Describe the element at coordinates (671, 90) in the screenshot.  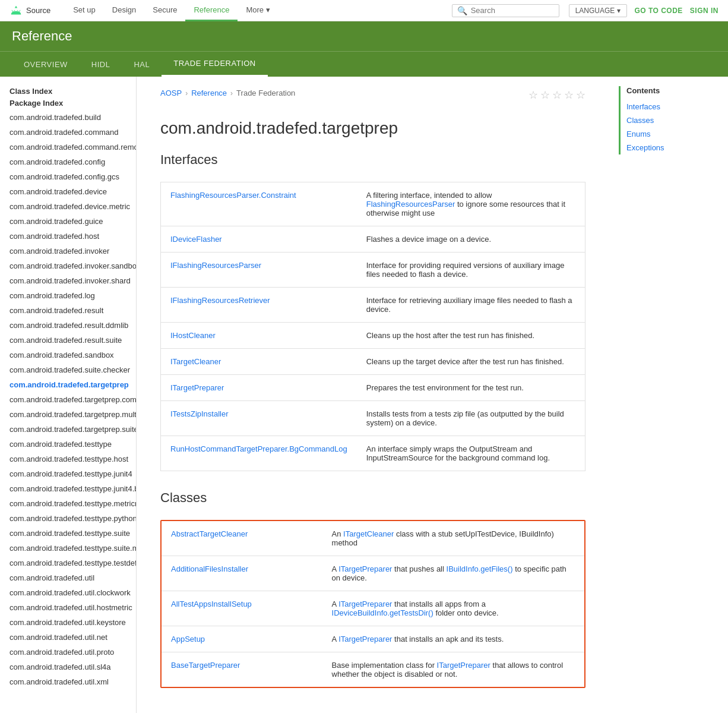
I see `right-toc-title: Contents` at that location.